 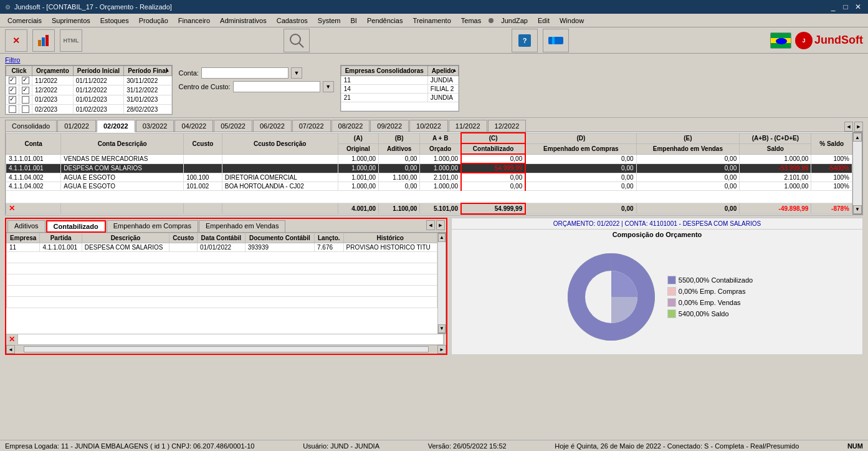 What do you see at coordinates (434, 60) in the screenshot?
I see `filter-label: Filtro` at bounding box center [434, 60].